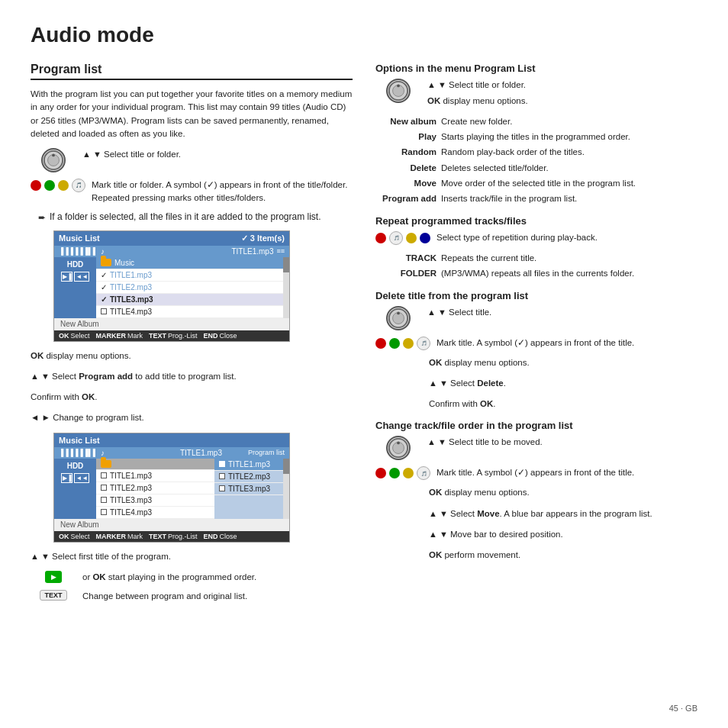 The height and width of the screenshot is (728, 728). Describe the element at coordinates (398, 318) in the screenshot. I see `delete-knob-icon-area` at that location.